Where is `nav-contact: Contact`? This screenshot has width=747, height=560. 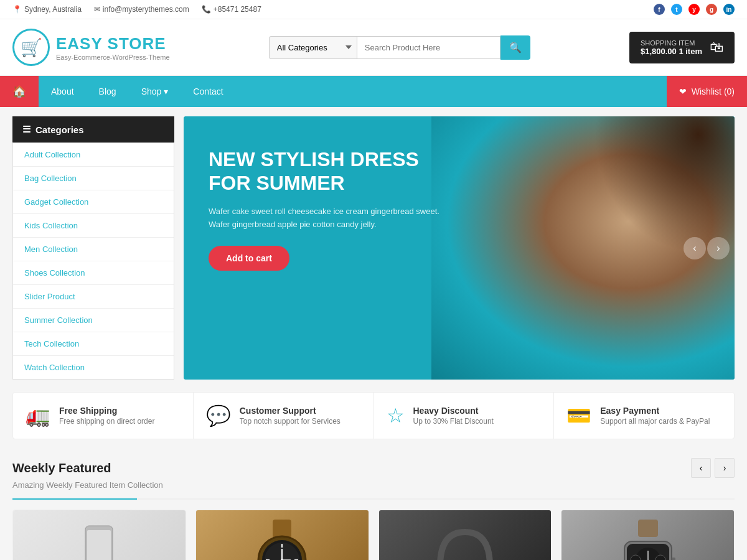 nav-contact: Contact is located at coordinates (208, 91).